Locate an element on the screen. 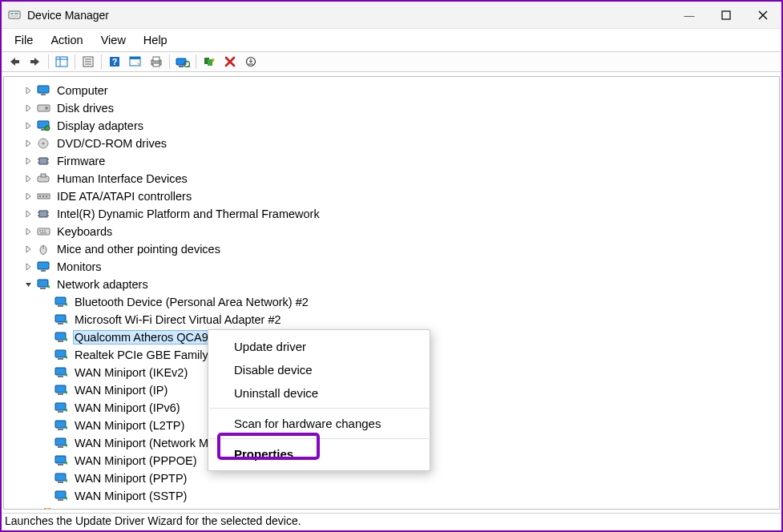 This screenshot has height=532, width=783. tree-device: WAN Miniport (SSTP) is located at coordinates (394, 496).